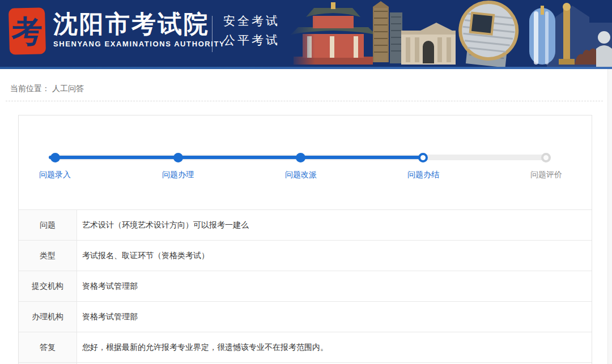  What do you see at coordinates (301, 175) in the screenshot?
I see `step-label: 问题改派` at bounding box center [301, 175].